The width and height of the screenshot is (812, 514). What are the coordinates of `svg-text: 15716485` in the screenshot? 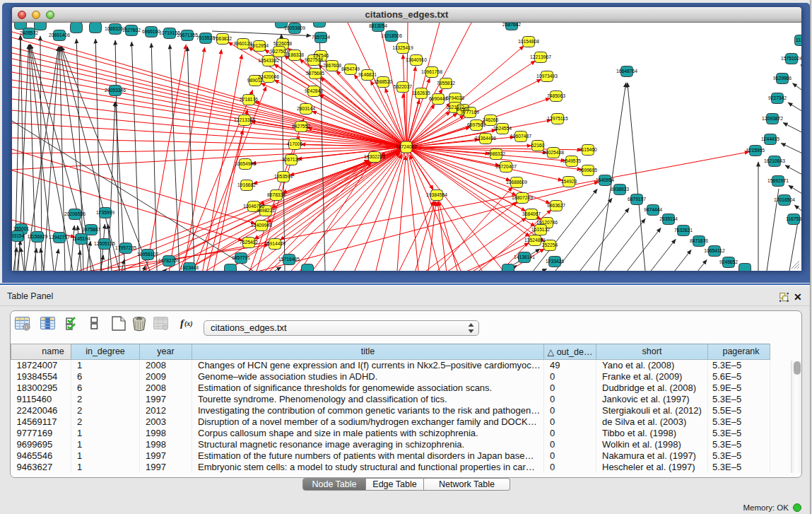 It's located at (289, 259).